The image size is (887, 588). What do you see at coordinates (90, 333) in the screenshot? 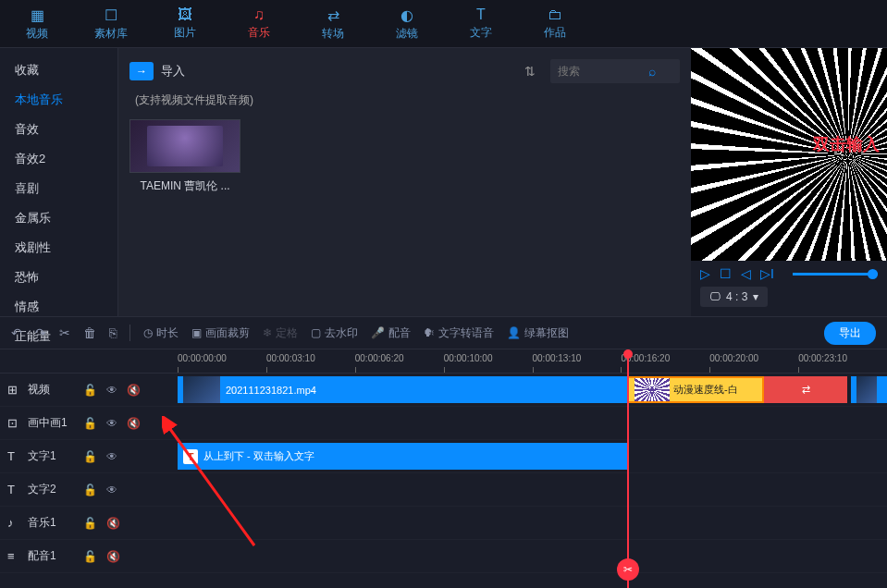
I see `delete-button: 🗑` at bounding box center [90, 333].